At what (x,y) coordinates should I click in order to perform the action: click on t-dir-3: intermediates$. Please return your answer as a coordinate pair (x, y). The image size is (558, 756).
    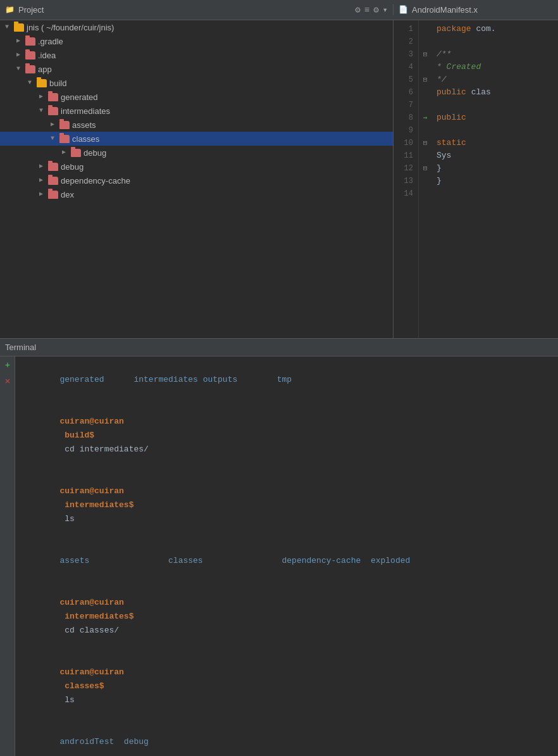
    Looking at the image, I should click on (96, 505).